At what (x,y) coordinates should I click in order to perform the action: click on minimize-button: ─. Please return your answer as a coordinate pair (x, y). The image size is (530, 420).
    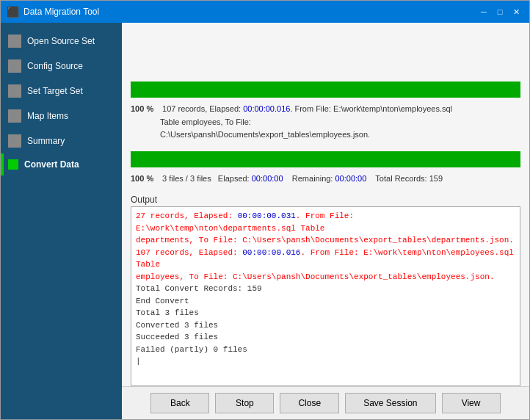
    Looking at the image, I should click on (484, 12).